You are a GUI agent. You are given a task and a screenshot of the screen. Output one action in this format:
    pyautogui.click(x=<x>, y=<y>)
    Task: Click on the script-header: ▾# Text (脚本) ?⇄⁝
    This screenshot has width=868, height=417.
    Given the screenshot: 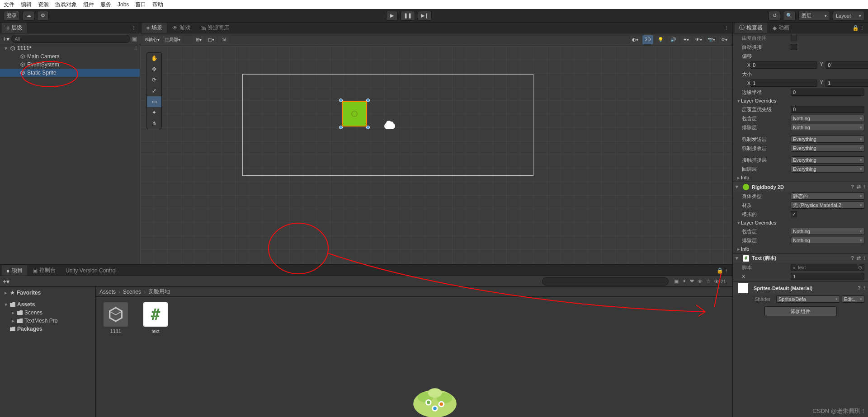 What is the action you would take?
    pyautogui.click(x=800, y=258)
    